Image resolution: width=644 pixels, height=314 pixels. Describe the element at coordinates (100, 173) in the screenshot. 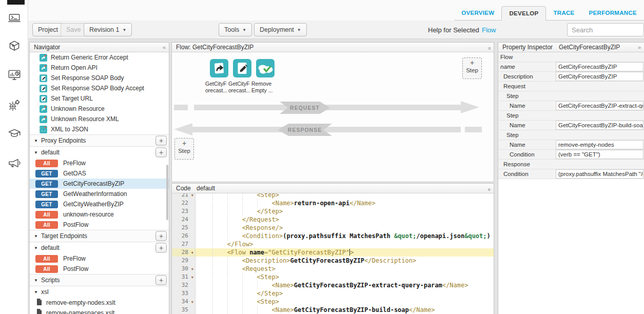

I see `navigator-flow-getoas: GETGetOAS` at that location.